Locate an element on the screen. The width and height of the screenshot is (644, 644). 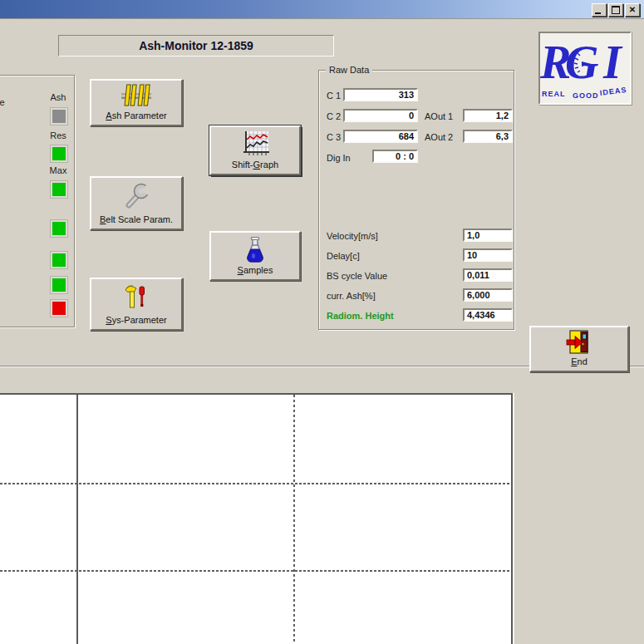
logo-word-good: GOOD is located at coordinates (586, 96).